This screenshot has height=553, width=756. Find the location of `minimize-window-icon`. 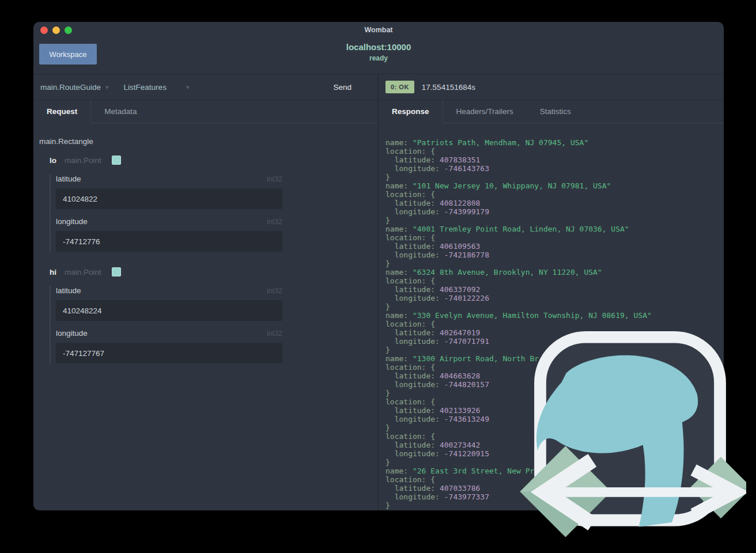

minimize-window-icon is located at coordinates (56, 30).